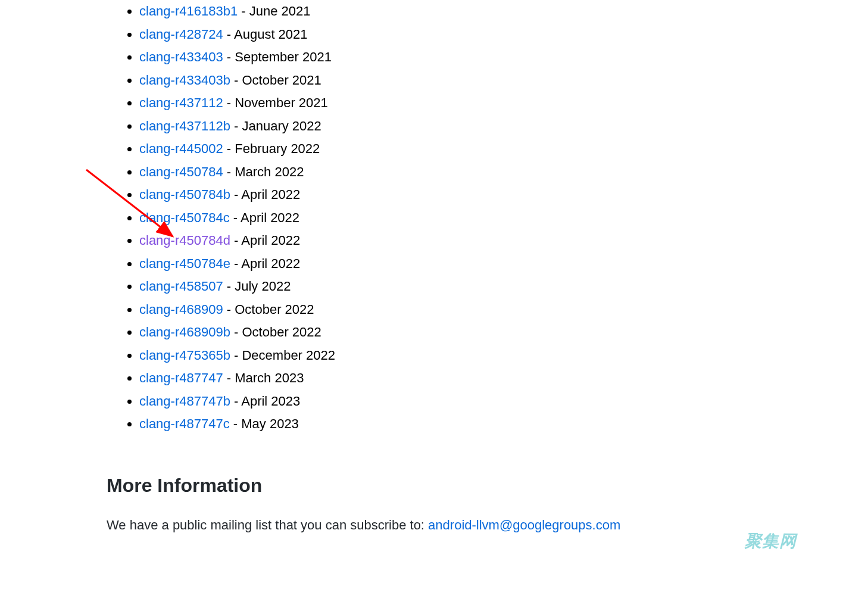 This screenshot has height=611, width=868. Describe the element at coordinates (270, 401) in the screenshot. I see `clang-version-date: April 2023` at that location.